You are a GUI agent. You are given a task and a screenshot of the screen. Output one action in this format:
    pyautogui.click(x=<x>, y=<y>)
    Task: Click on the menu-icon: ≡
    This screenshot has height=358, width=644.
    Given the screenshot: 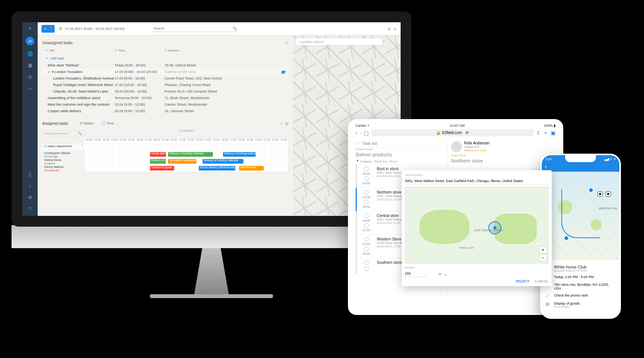 What is the action you would take?
    pyautogui.click(x=30, y=28)
    